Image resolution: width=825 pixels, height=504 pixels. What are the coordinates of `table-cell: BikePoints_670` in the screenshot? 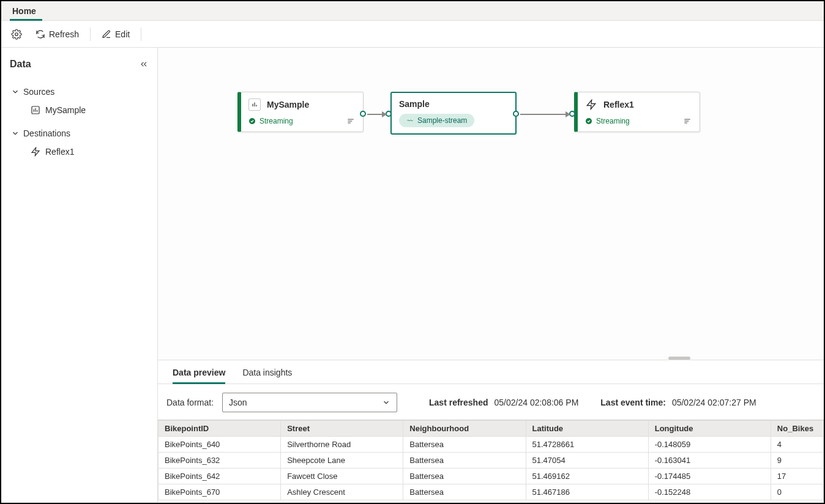 It's located at (220, 492).